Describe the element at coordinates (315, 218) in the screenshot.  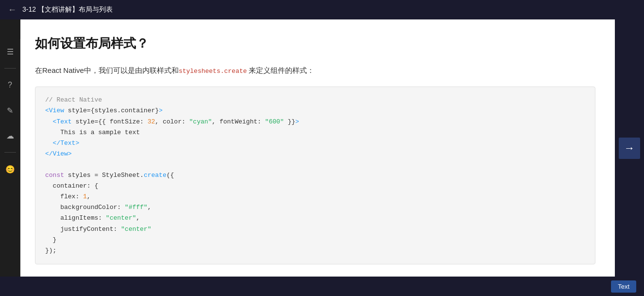
I see `code-line-12: alignItems: "center",` at that location.